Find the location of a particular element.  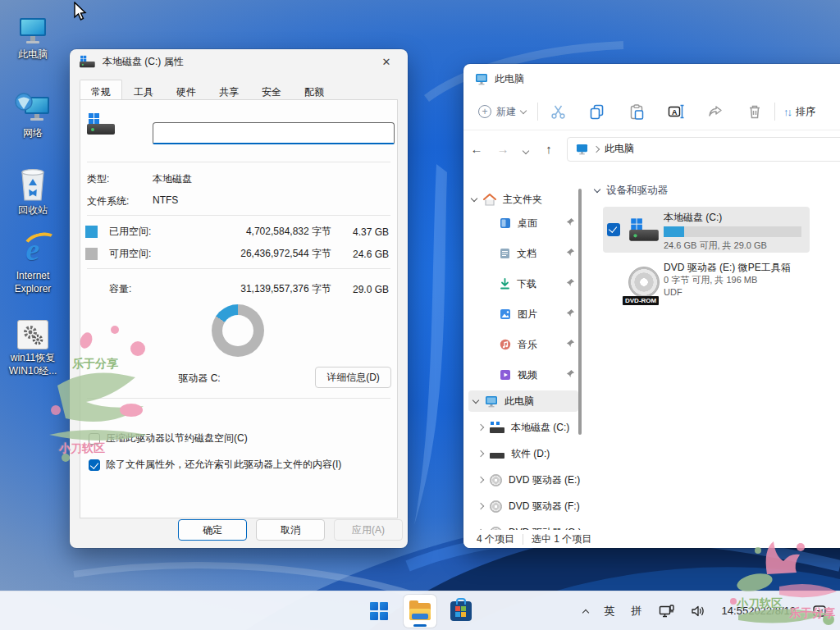

selected-count: 选中 1 个项目 is located at coordinates (561, 540).